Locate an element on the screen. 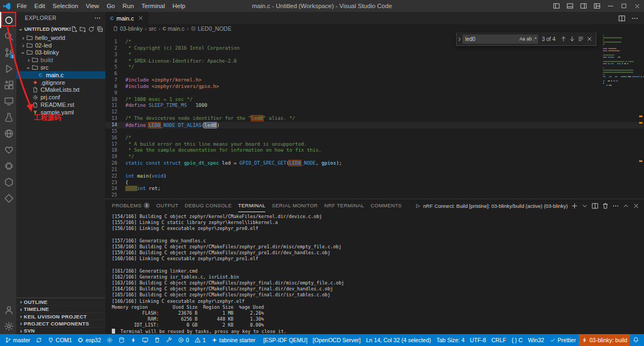 The height and width of the screenshot is (346, 644). minimize-icon is located at coordinates (611, 6).